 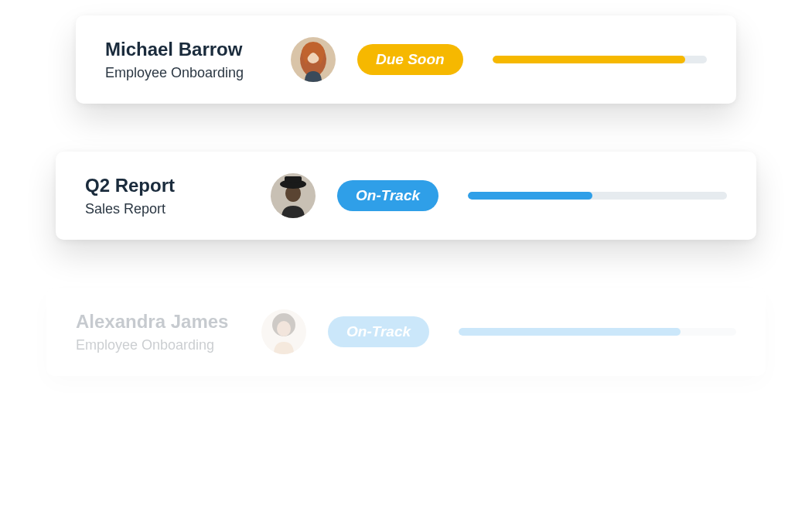 I want to click on task-title: Michael Barrow, so click(x=198, y=49).